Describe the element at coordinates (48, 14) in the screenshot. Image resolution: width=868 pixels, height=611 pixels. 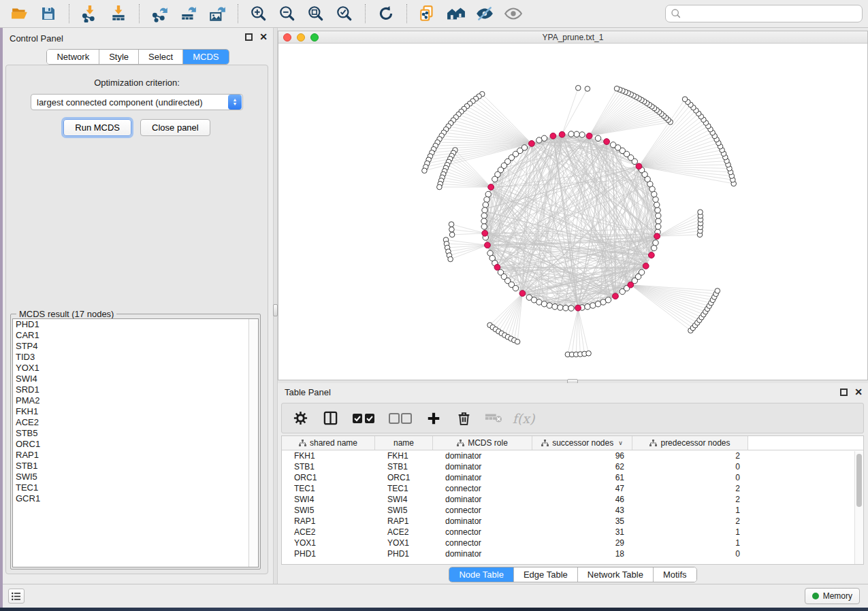
I see `save-session-button` at that location.